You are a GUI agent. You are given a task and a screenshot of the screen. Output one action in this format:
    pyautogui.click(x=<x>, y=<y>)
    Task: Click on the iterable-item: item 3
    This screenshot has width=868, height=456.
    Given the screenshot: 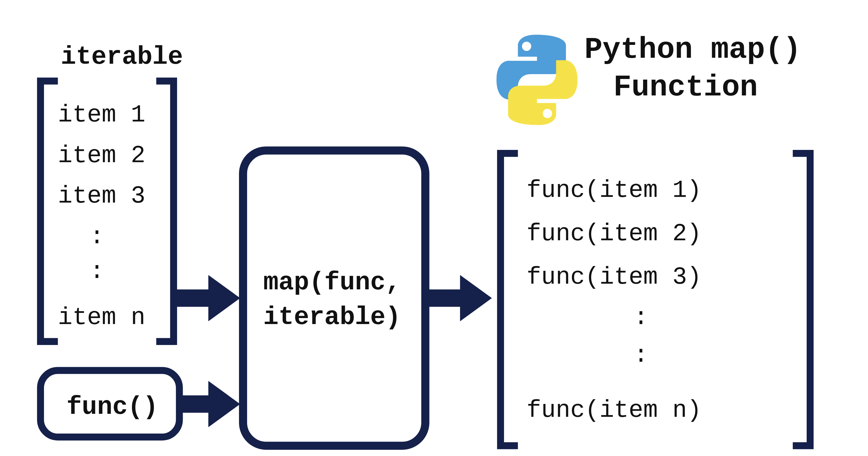 What is the action you would take?
    pyautogui.click(x=101, y=196)
    